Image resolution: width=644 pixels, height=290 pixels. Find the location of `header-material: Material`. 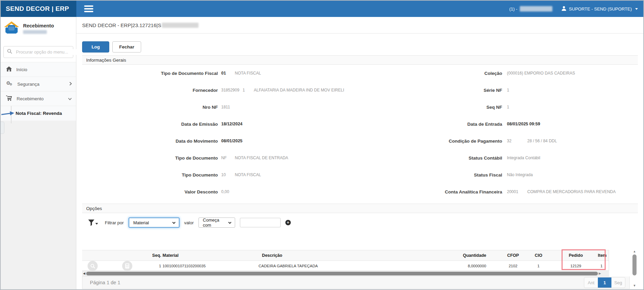

header-material: Material is located at coordinates (210, 255).